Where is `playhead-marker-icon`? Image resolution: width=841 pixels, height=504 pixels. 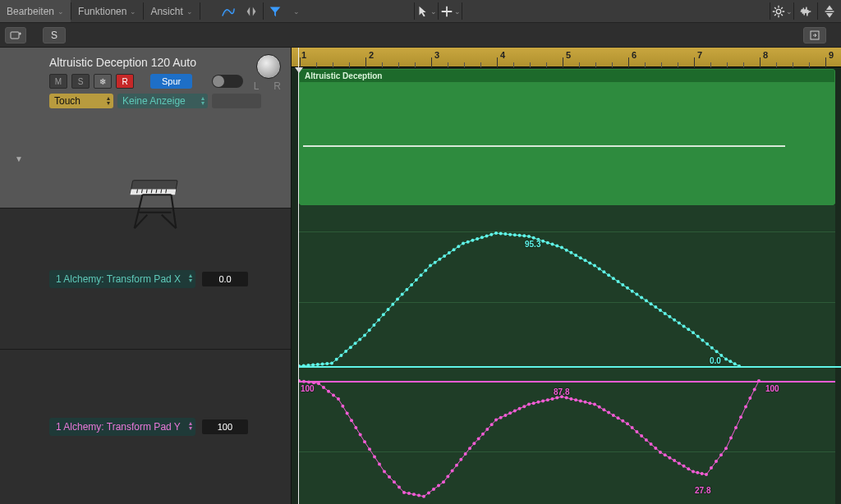
playhead-marker-icon is located at coordinates (299, 71).